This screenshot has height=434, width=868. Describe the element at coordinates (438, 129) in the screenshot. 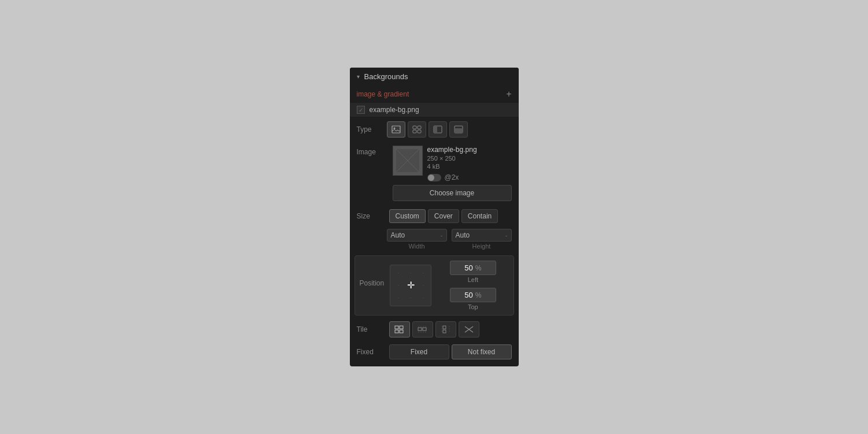

I see `type-linear-button` at that location.